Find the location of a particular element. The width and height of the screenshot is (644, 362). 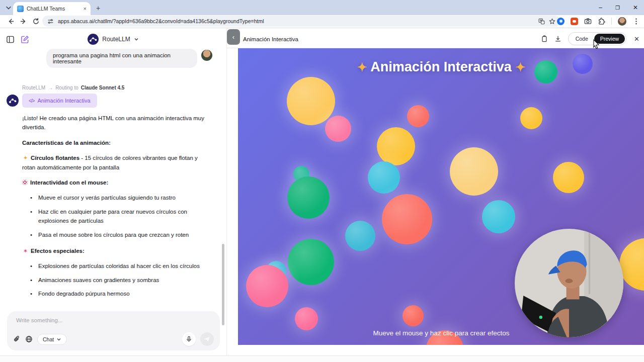

copy-code-icon is located at coordinates (544, 39).